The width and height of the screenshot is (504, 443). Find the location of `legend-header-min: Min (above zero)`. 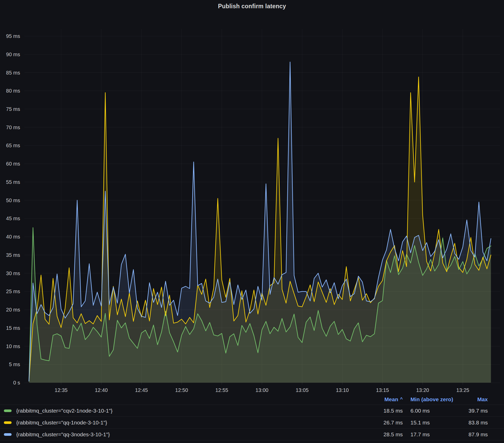

legend-header-min: Min (above zero) is located at coordinates (436, 399).